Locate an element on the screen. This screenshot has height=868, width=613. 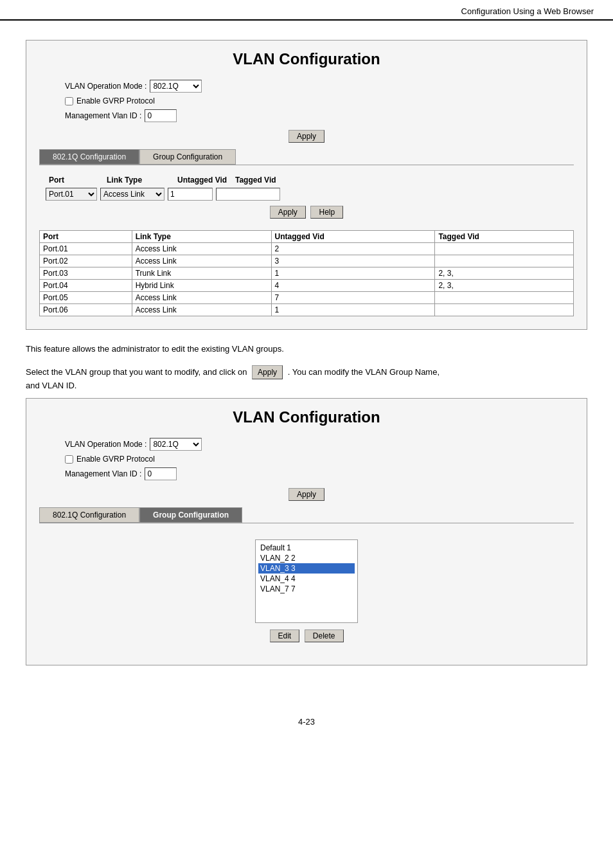
tagged-vid-col-header: Tagged Vid is located at coordinates (261, 180).